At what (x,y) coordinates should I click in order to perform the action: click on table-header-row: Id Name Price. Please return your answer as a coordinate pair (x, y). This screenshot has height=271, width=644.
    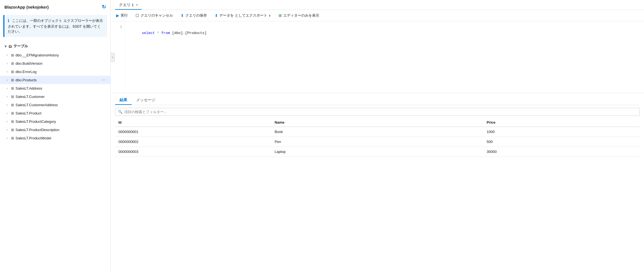
    Looking at the image, I should click on (377, 123).